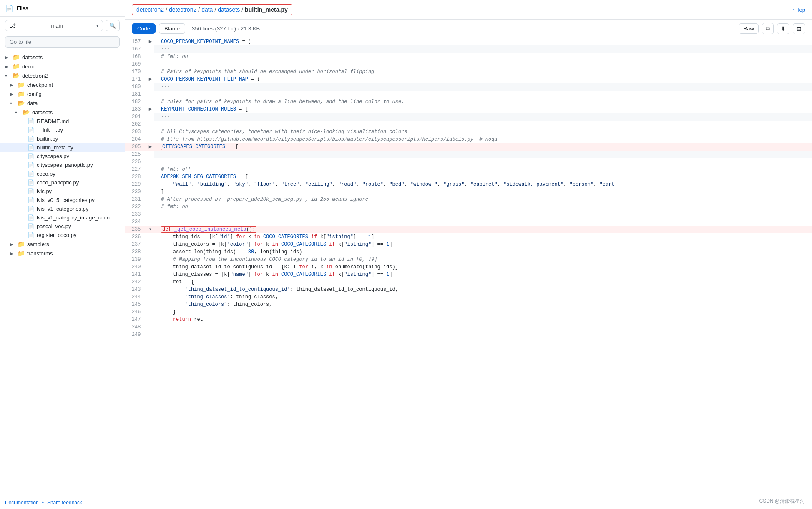  Describe the element at coordinates (136, 229) in the screenshot. I see `line-number: 235` at that location.